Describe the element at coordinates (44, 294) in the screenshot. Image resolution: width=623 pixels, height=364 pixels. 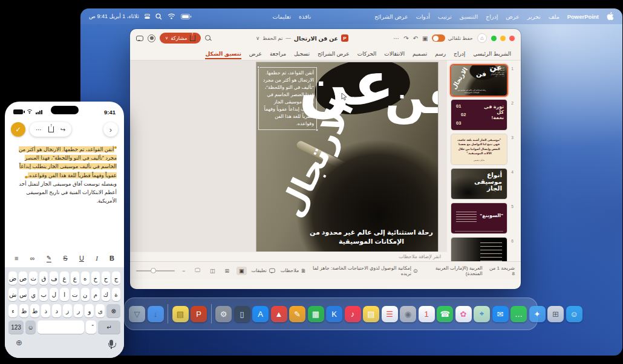
I see `key-ب: ب` at that location.